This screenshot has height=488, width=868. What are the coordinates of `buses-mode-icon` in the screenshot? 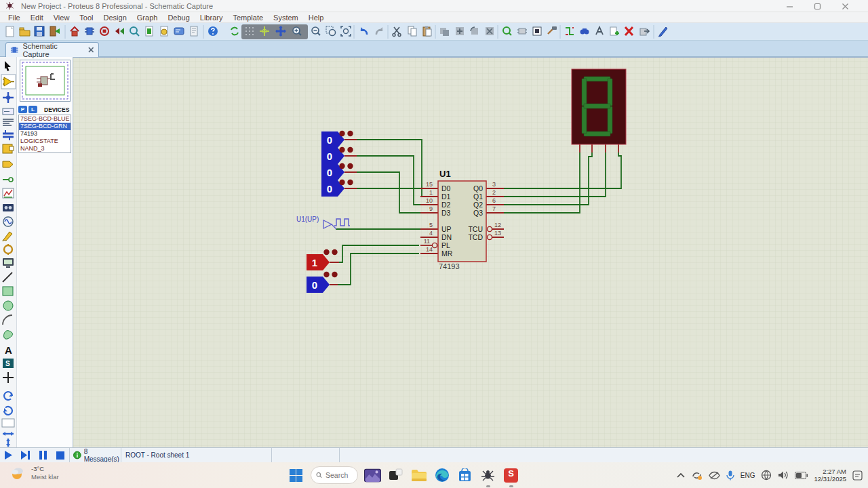 It's located at (8, 136).